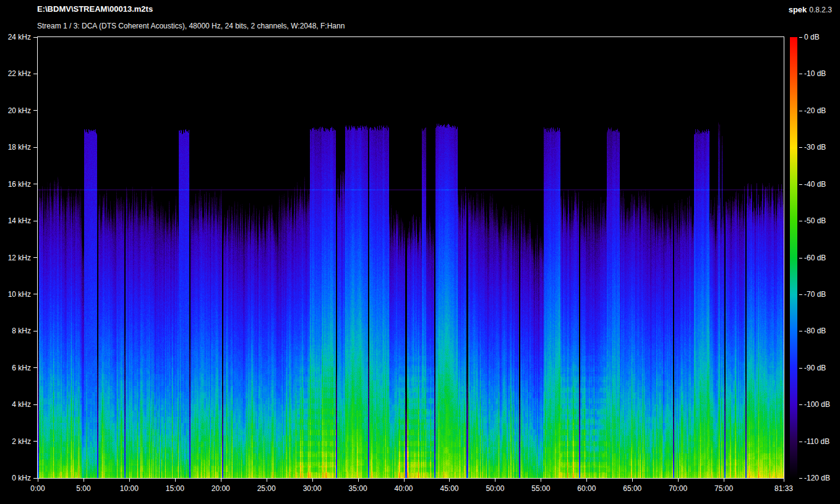  Describe the element at coordinates (817, 478) in the screenshot. I see `legend-tick-label: -120 dB` at that location.